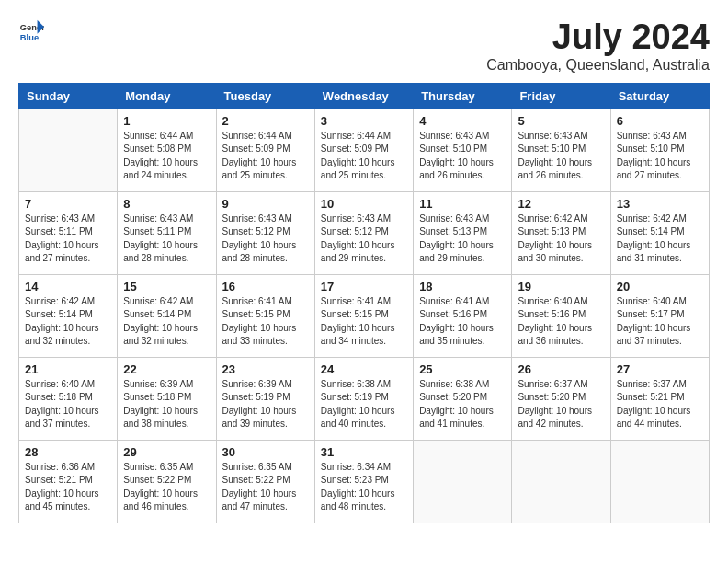 The height and width of the screenshot is (563, 728). I want to click on svg-text: Blue, so click(29, 38).